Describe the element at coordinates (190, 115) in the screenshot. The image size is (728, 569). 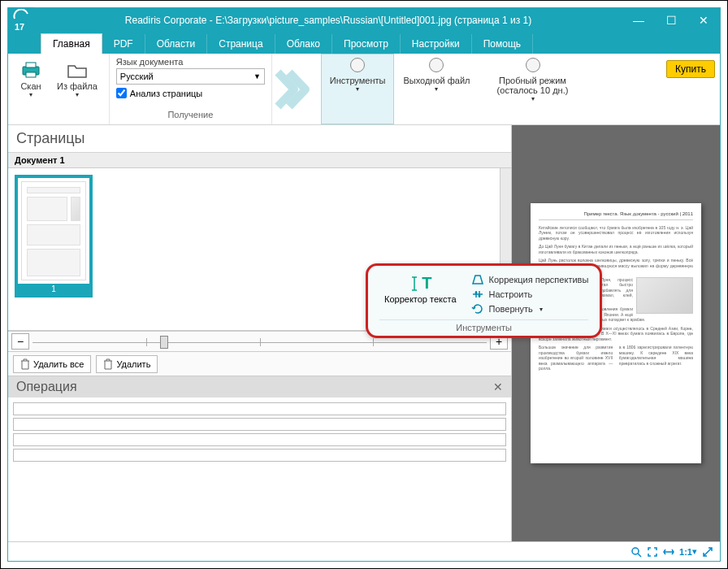
I see `group-acquire-caption: Получение` at that location.